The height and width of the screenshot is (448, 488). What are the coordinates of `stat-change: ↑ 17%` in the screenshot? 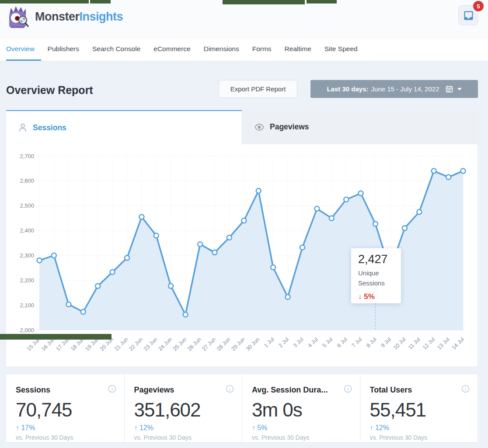 It's located at (65, 428).